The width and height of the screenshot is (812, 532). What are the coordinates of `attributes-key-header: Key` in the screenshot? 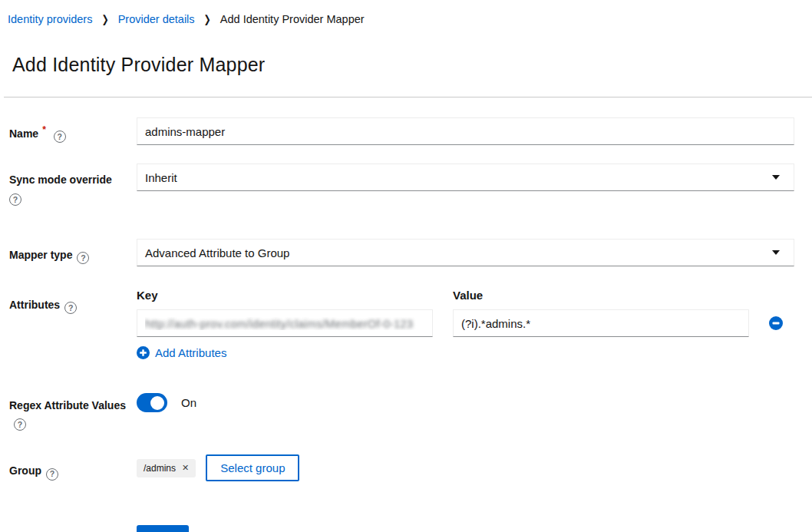 It's located at (285, 296).